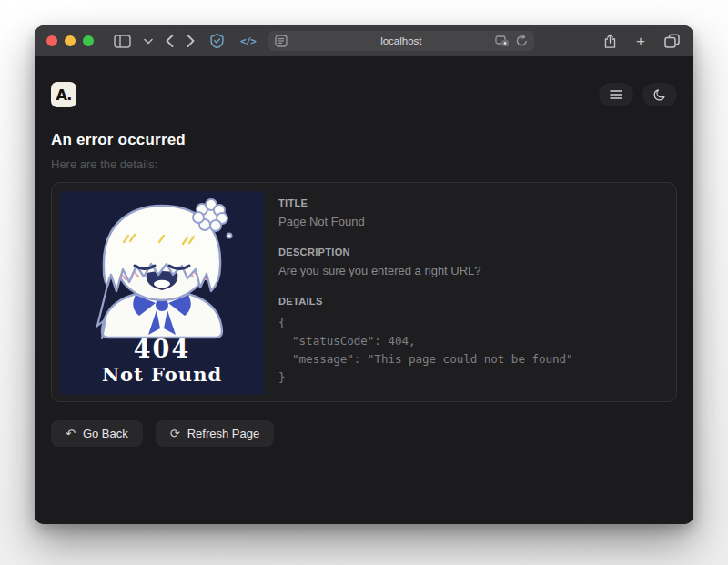  Describe the element at coordinates (522, 43) in the screenshot. I see `reload-icon` at that location.